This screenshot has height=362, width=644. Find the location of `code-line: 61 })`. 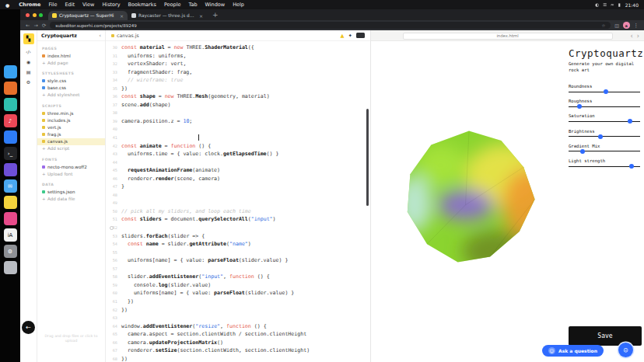

code-line: 61 }) is located at coordinates (238, 301).